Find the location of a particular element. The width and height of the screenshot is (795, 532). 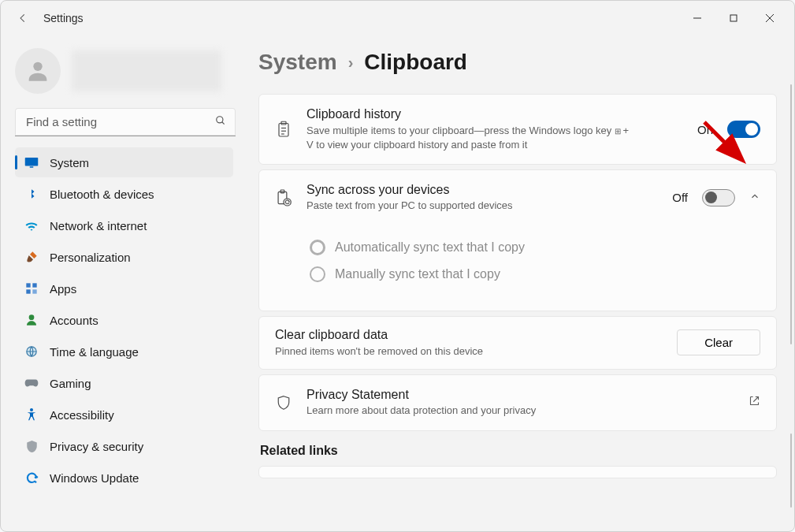

scrollbar is located at coordinates (791, 295).